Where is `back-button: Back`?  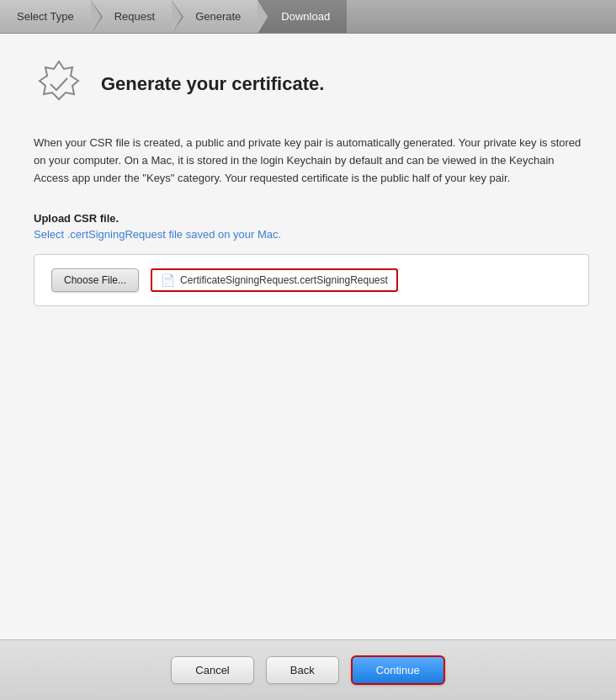 back-button: Back is located at coordinates (303, 670).